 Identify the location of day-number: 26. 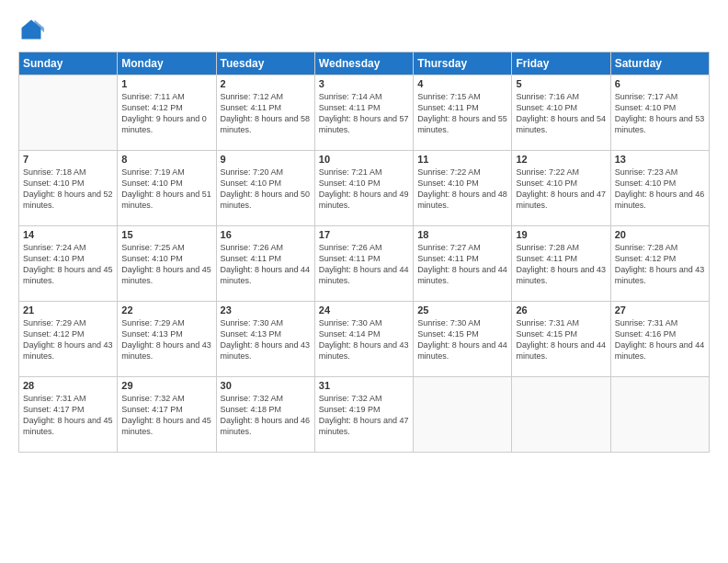
(561, 310).